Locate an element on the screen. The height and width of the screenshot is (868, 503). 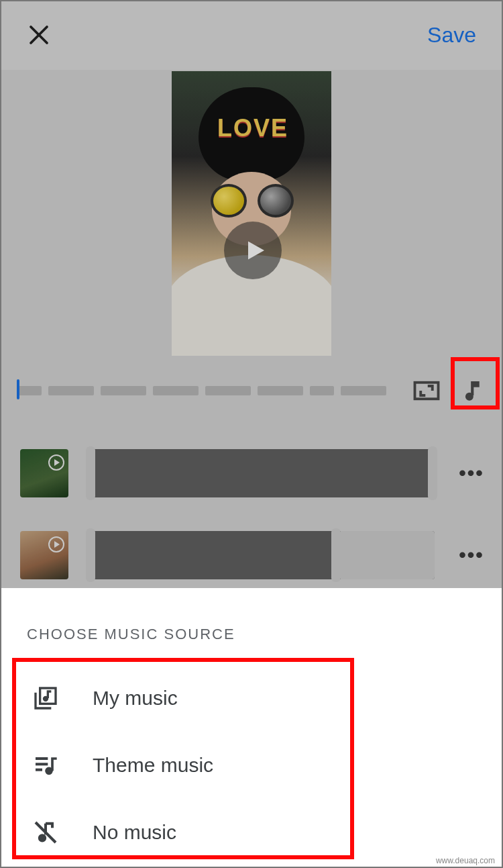
option-label: No music is located at coordinates (134, 832).